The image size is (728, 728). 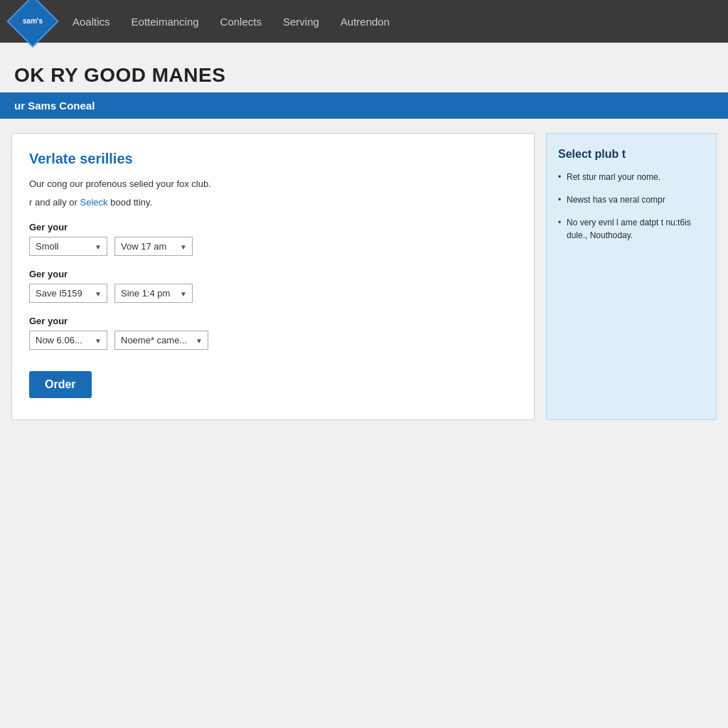 I want to click on panel-title: Verlate serillies, so click(x=273, y=159).